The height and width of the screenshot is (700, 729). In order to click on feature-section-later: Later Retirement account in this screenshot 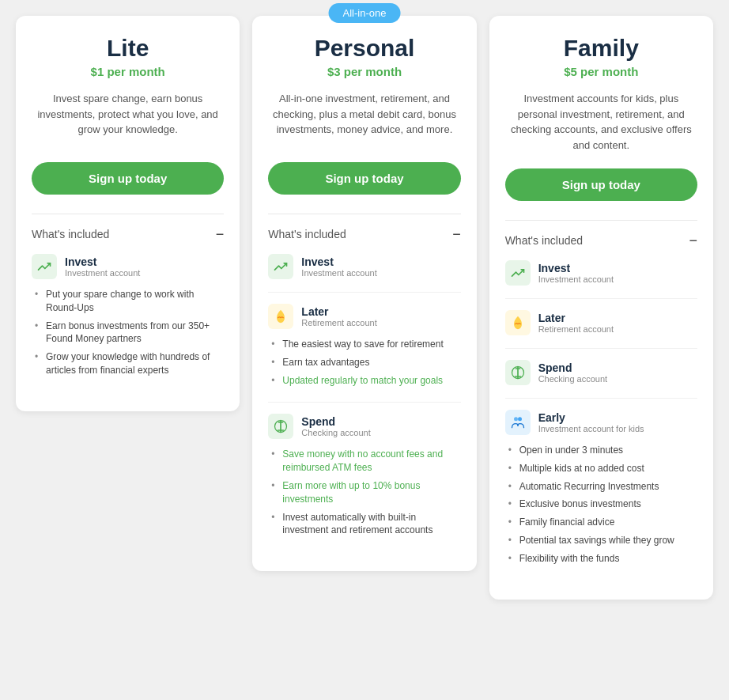, I will do `click(601, 316)`.